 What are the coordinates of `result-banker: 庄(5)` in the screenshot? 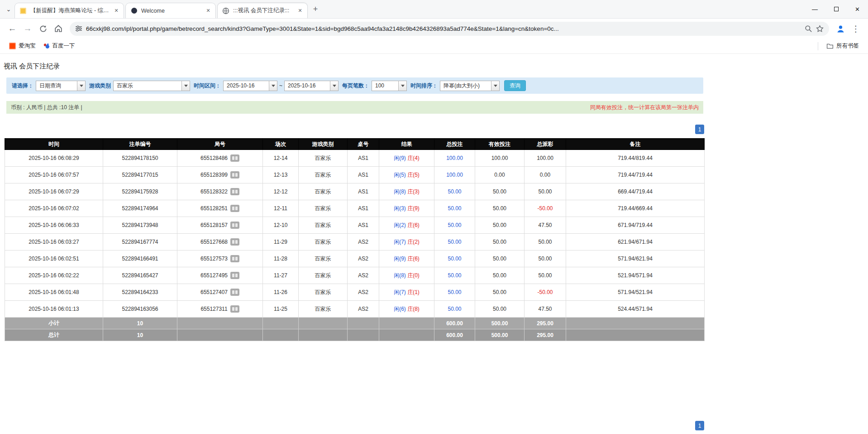 It's located at (414, 175).